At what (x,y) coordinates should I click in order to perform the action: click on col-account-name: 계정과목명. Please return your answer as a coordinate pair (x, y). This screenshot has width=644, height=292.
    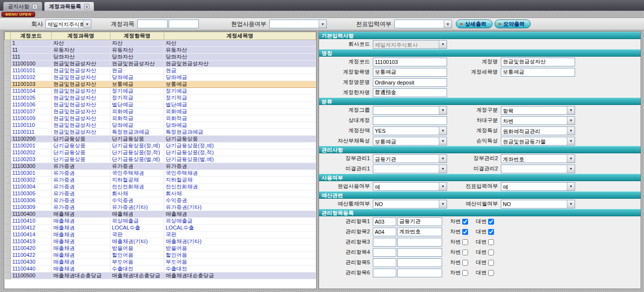
    Looking at the image, I should click on (81, 36).